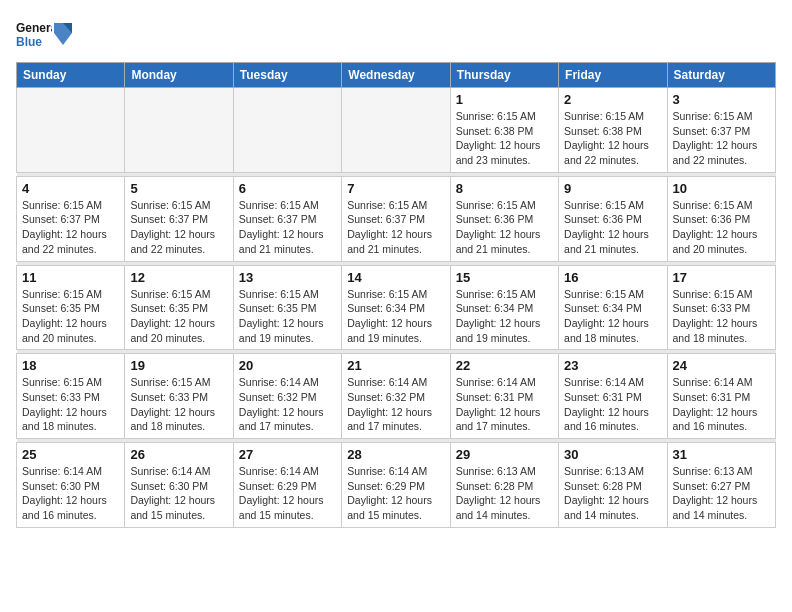 The width and height of the screenshot is (792, 612). What do you see at coordinates (34, 28) in the screenshot?
I see `svg-text: General` at bounding box center [34, 28].